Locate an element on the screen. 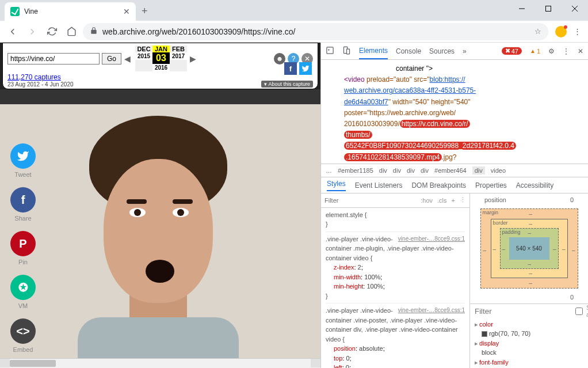  share-facebook-button: f is located at coordinates (23, 200).